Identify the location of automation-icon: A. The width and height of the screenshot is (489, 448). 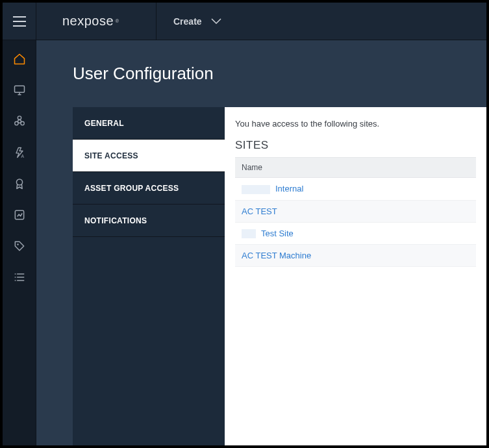
(19, 153).